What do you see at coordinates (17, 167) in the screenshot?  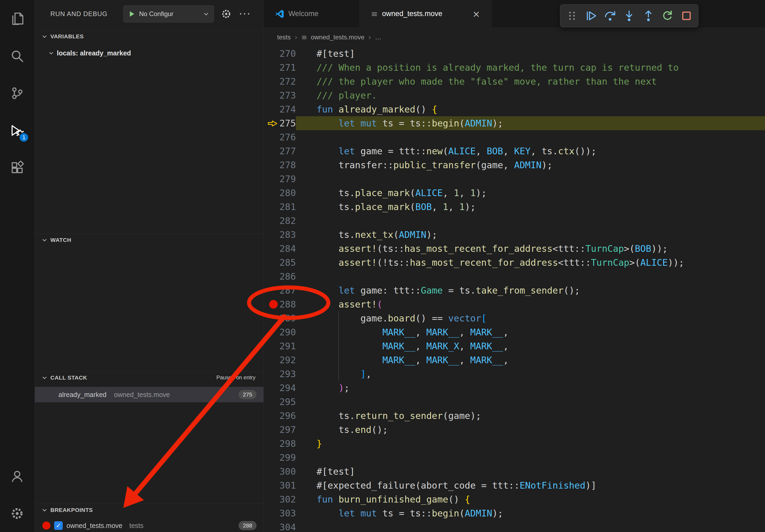 I see `extensions-icon` at bounding box center [17, 167].